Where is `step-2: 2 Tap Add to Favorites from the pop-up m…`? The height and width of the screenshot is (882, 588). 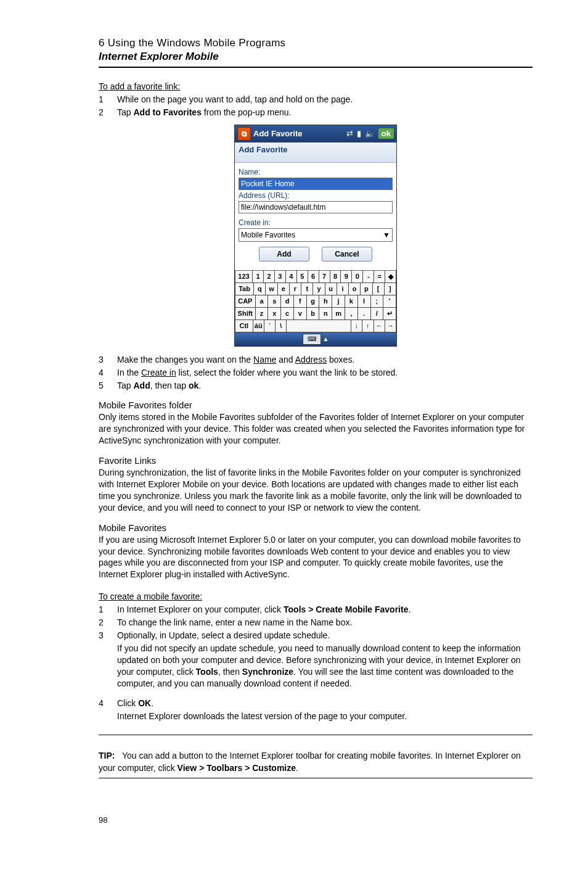
step-2: 2 Tap Add to Favorites from the pop-up m… is located at coordinates (316, 112).